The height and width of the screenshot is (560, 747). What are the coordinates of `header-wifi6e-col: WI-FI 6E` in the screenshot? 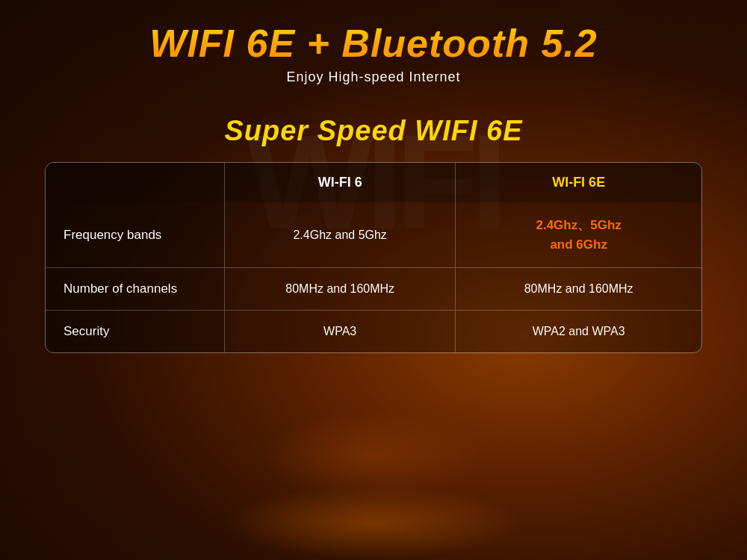 It's located at (578, 182).